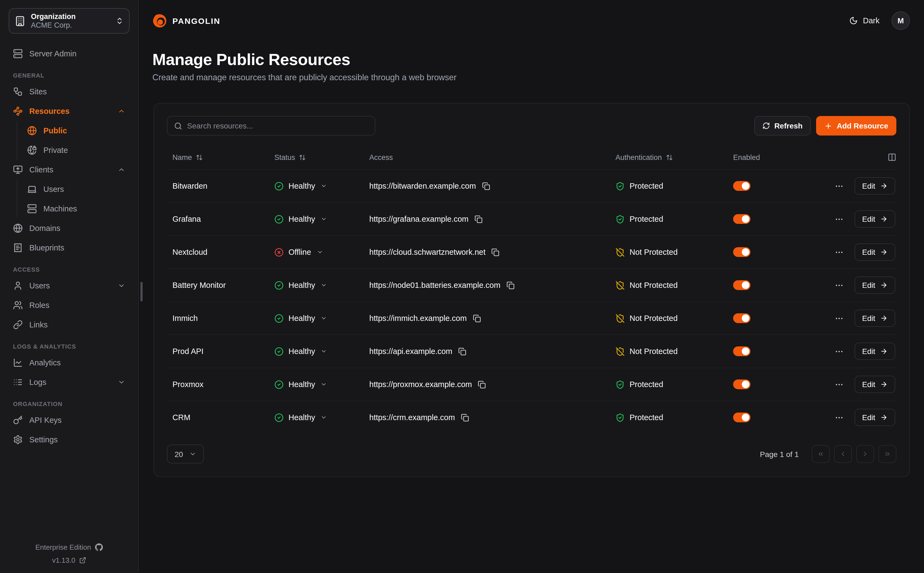 The height and width of the screenshot is (573, 924). What do you see at coordinates (224, 157) in the screenshot?
I see `column-header-name: Name` at bounding box center [224, 157].